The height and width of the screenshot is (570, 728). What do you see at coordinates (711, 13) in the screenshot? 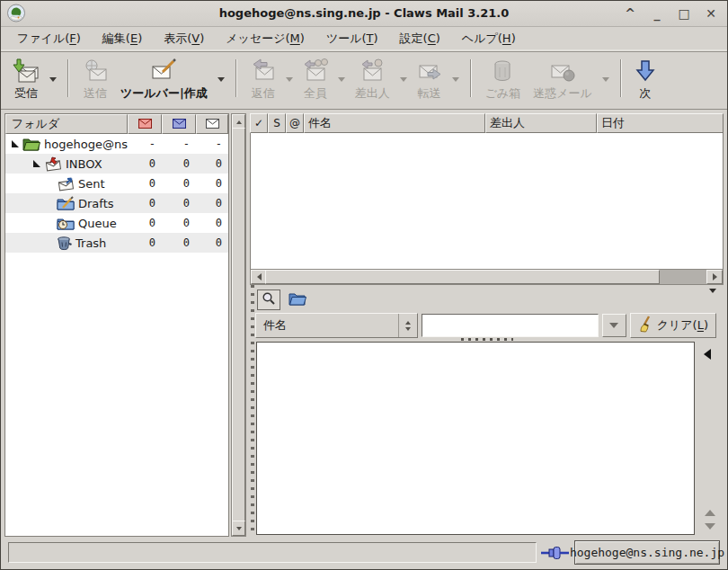
I see `close-button: ✕` at bounding box center [711, 13].